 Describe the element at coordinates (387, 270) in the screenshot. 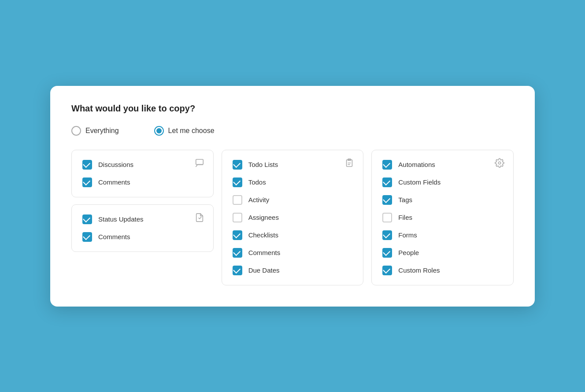

I see `custom-roles-checkbox` at that location.